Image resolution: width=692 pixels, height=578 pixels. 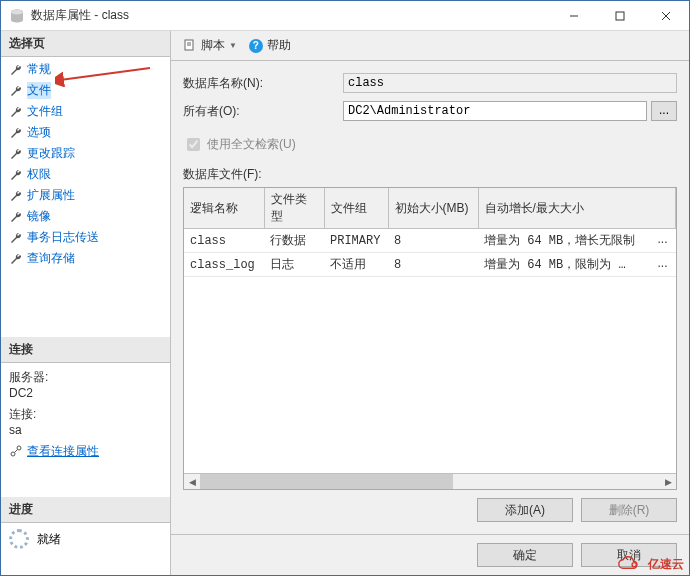 What do you see at coordinates (86, 164) in the screenshot?
I see `page-list: 常规 文件 文件组 选项 更改跟踪 权限 扩展属性 镜像 事务日志传送 查询存储` at bounding box center [86, 164].